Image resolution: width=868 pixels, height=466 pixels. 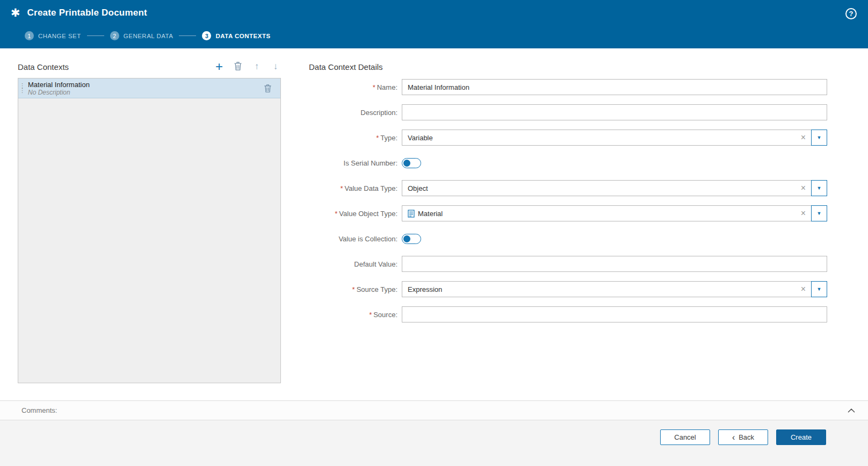 I want to click on help-icon: ?, so click(x=851, y=14).